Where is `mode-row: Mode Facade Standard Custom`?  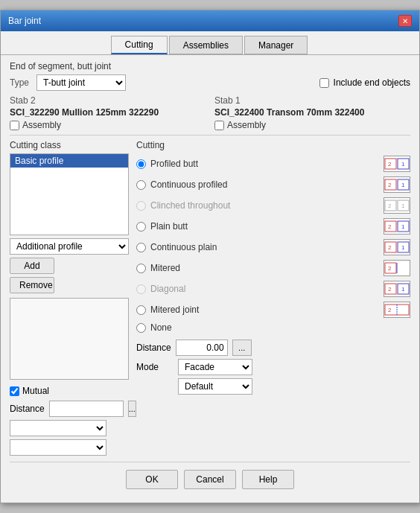 mode-row: Mode Facade Standard Custom is located at coordinates (273, 367).